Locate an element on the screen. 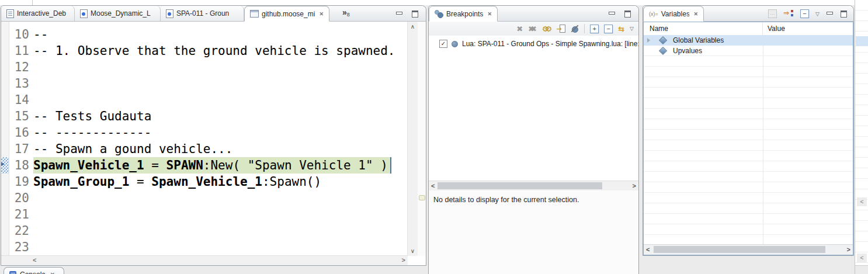 The image size is (868, 274). line-number-gutter: 1011121314151617181920212223 is located at coordinates (19, 141).